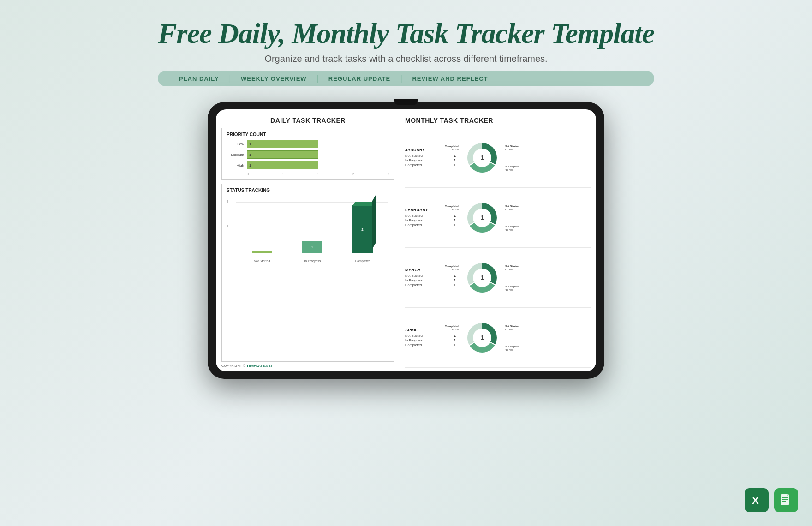  Describe the element at coordinates (363, 229) in the screenshot. I see `bar-completed: 2` at that location.